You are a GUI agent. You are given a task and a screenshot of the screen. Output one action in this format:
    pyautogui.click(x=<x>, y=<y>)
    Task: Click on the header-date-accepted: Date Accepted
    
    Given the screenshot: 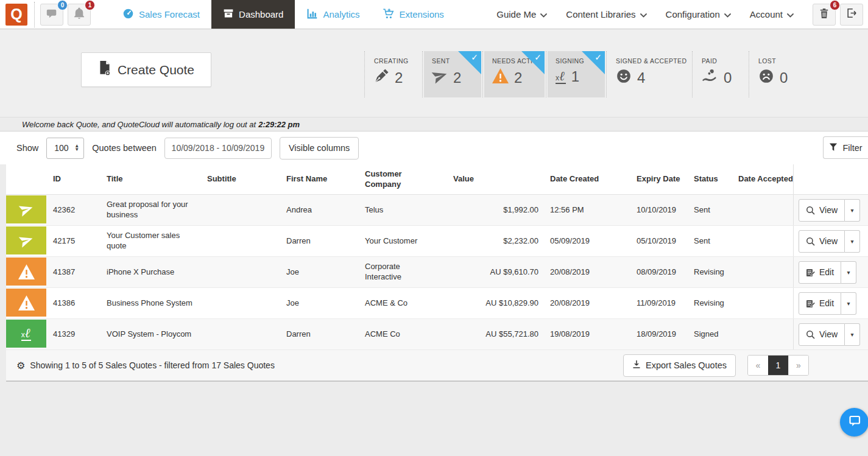 What is the action you would take?
    pyautogui.click(x=759, y=179)
    